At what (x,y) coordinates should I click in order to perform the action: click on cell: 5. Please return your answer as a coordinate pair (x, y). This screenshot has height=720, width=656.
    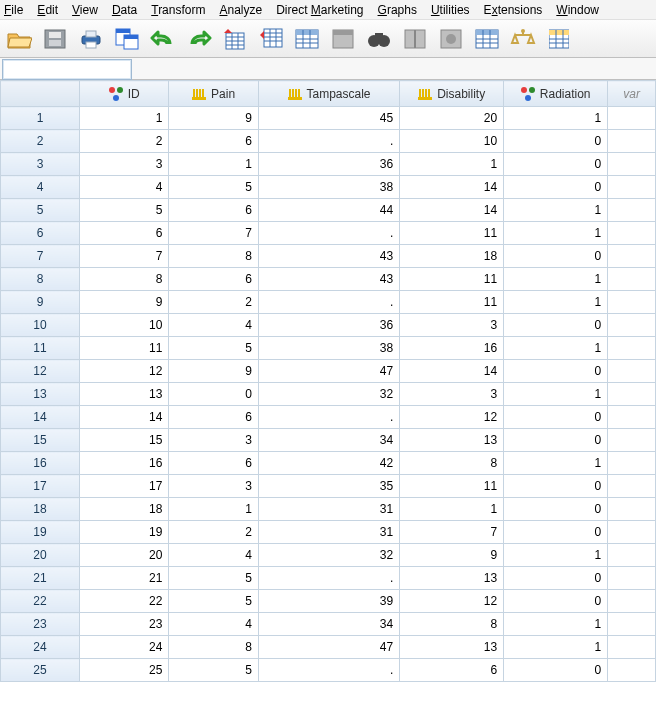
    Looking at the image, I should click on (124, 210).